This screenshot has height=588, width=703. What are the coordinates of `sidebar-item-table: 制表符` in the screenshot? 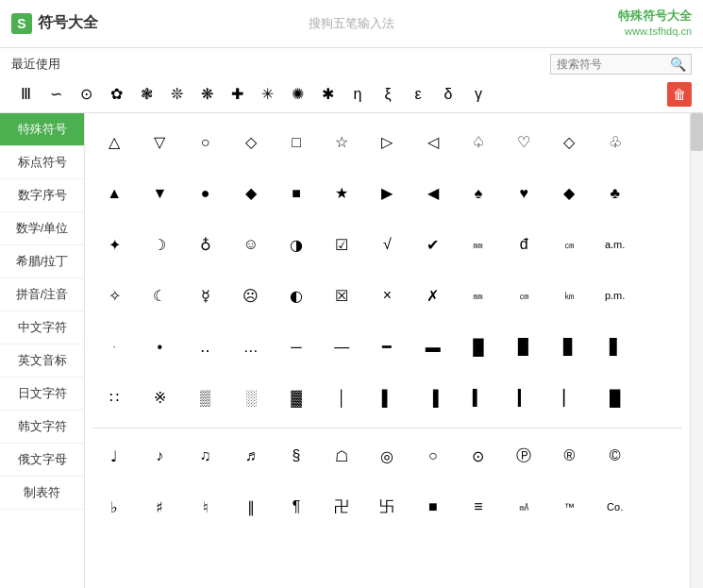 It's located at (42, 493).